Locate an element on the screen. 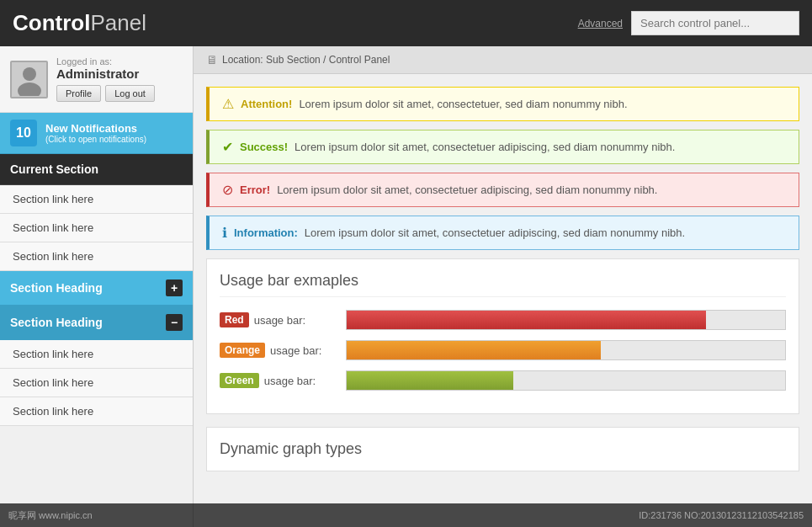 The width and height of the screenshot is (812, 527). section-heading-1-label: Section Heading is located at coordinates (56, 288).